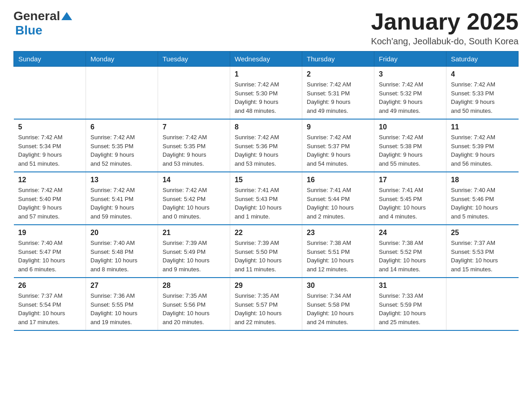 The image size is (532, 411). What do you see at coordinates (122, 304) in the screenshot?
I see `table-row: 27Sunrise: 7:36 AMSunset: 5:55 PMDayligh…` at bounding box center [122, 304].